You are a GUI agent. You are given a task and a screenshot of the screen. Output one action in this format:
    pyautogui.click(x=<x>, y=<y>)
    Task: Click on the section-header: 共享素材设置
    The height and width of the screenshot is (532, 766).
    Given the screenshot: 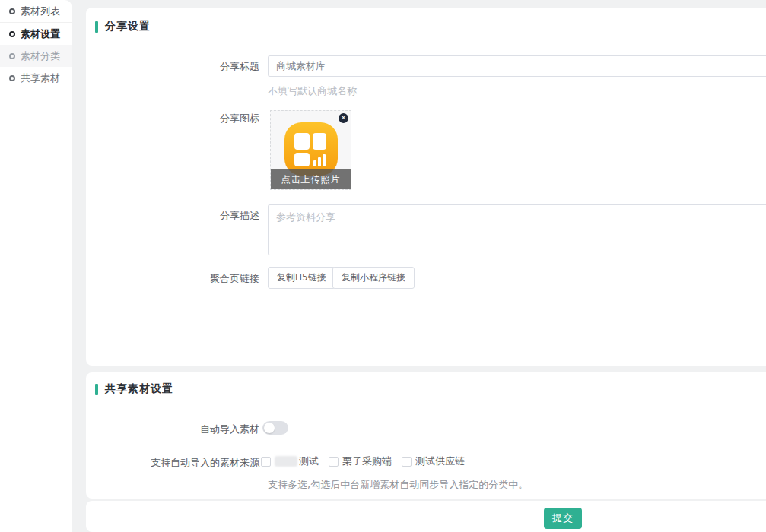 What is the action you would take?
    pyautogui.click(x=134, y=389)
    